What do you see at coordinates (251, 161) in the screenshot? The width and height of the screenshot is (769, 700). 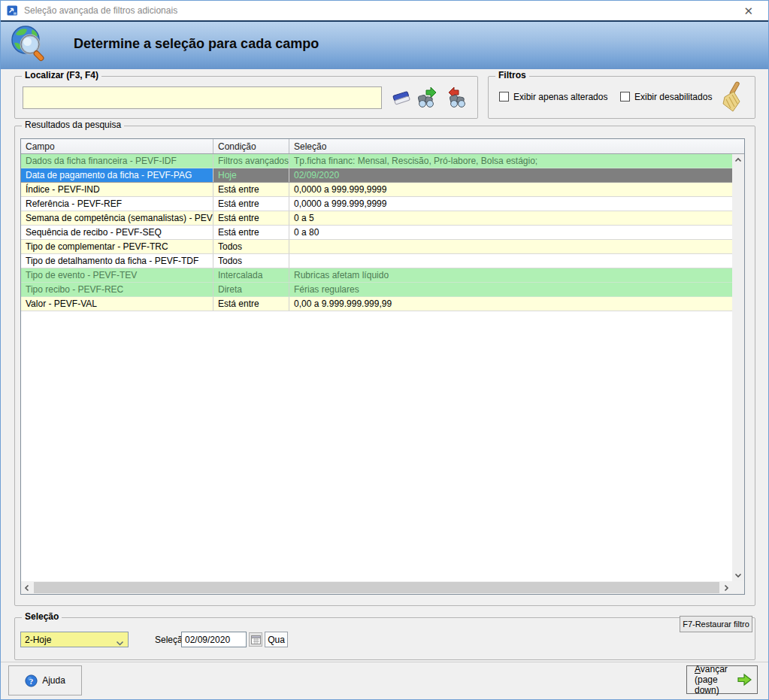 I see `cell-condicao: Filtros avançados` at bounding box center [251, 161].